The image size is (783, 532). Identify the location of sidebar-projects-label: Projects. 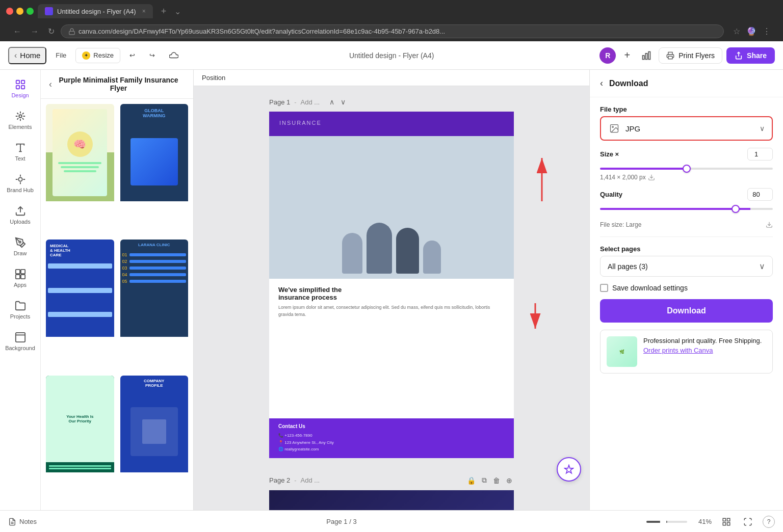
(20, 316).